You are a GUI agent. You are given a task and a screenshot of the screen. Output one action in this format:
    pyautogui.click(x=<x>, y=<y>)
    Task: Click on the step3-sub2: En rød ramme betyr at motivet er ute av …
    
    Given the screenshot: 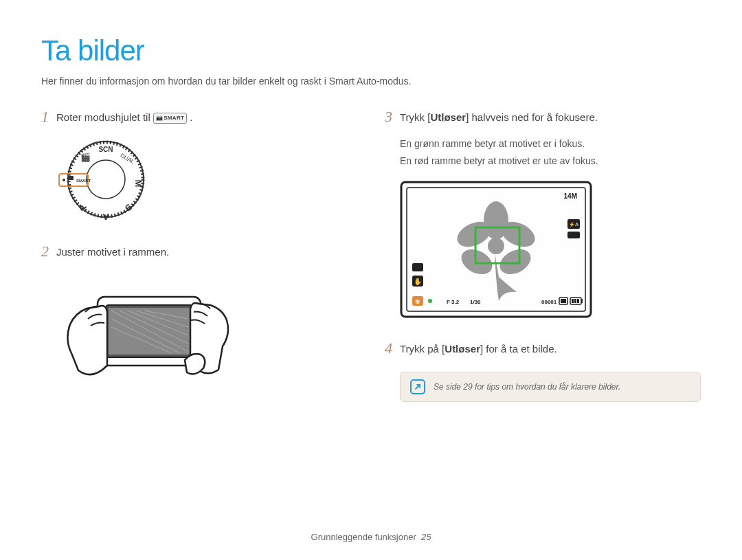 What is the action you would take?
    pyautogui.click(x=550, y=161)
    